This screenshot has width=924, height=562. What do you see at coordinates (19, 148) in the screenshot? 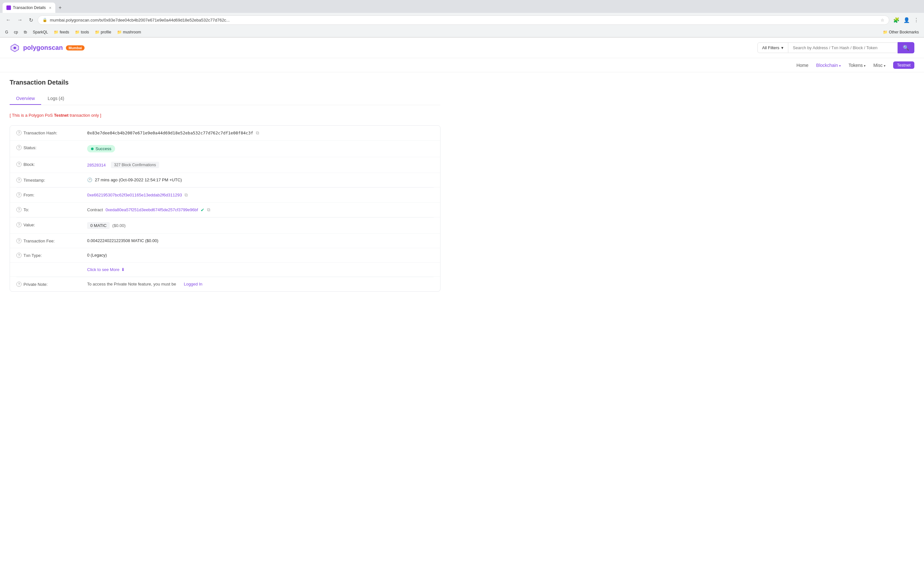
I see `help-icon-status: ?` at bounding box center [19, 148].